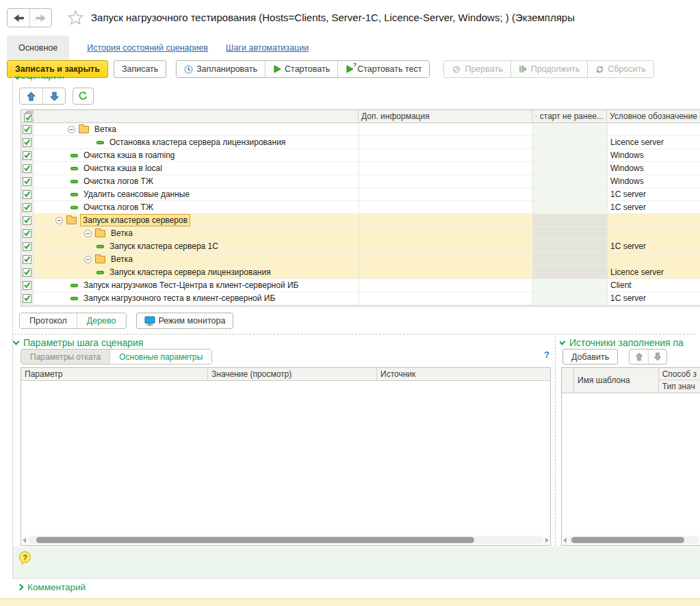 The height and width of the screenshot is (606, 700). I want to click on add-button: Добавить, so click(590, 357).